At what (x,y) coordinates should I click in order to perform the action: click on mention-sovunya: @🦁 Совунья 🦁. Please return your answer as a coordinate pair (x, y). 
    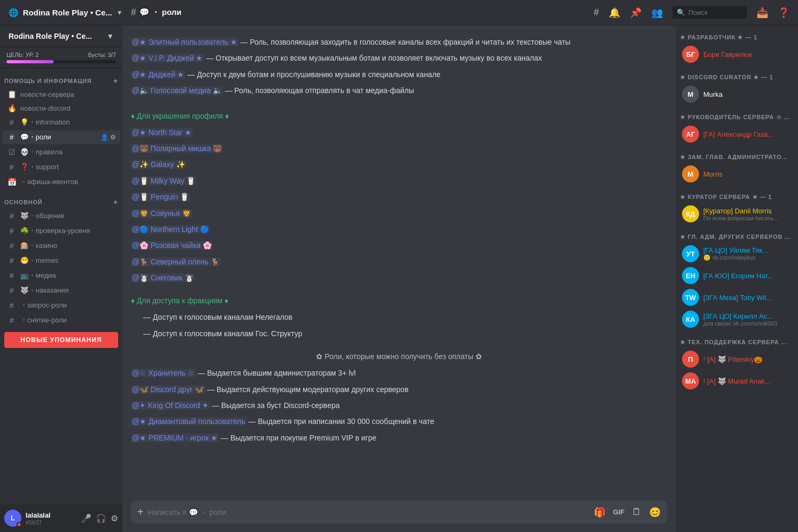
    Looking at the image, I should click on (162, 213).